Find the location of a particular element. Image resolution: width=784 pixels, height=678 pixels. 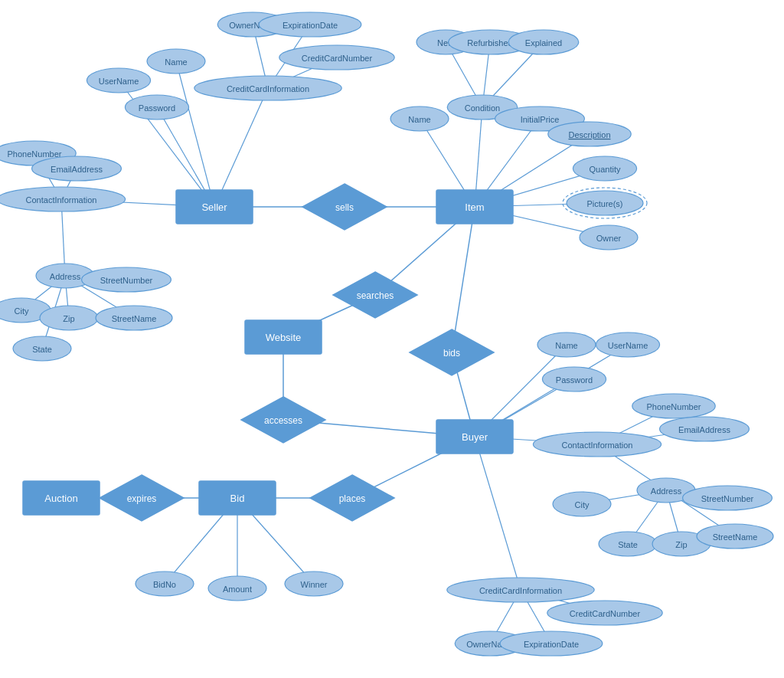

svg-text: Refurbished is located at coordinates (490, 43).